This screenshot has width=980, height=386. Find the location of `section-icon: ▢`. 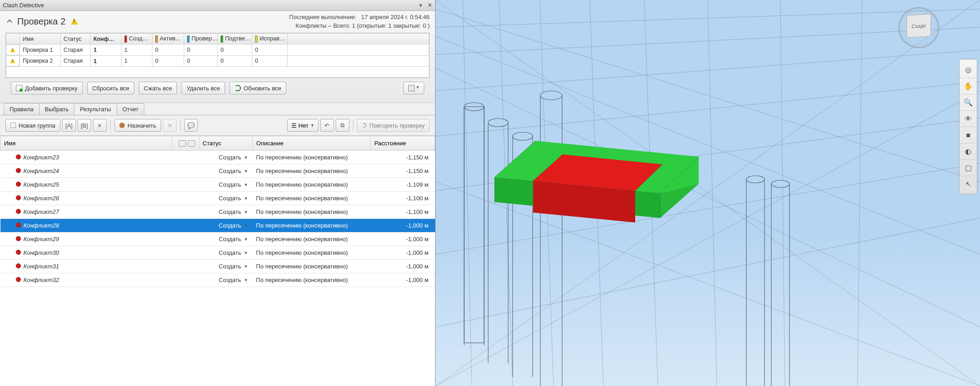

section-icon: ▢ is located at coordinates (968, 168).